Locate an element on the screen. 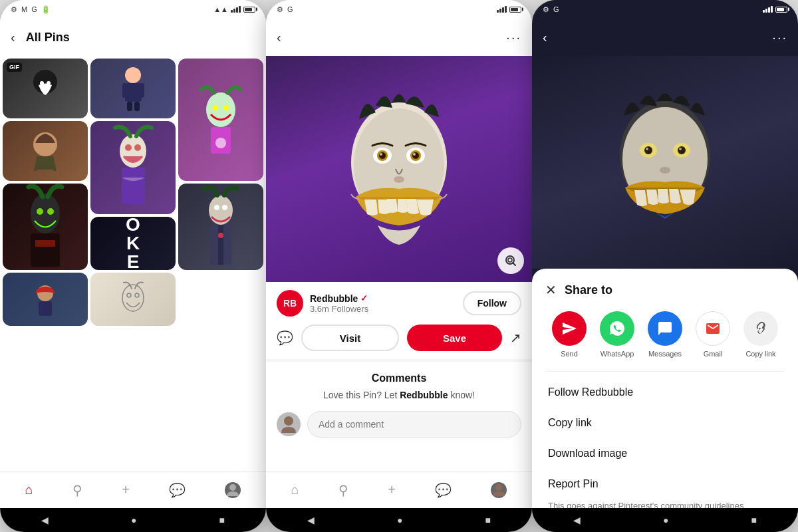  pin-item-joker-suit is located at coordinates (221, 227).